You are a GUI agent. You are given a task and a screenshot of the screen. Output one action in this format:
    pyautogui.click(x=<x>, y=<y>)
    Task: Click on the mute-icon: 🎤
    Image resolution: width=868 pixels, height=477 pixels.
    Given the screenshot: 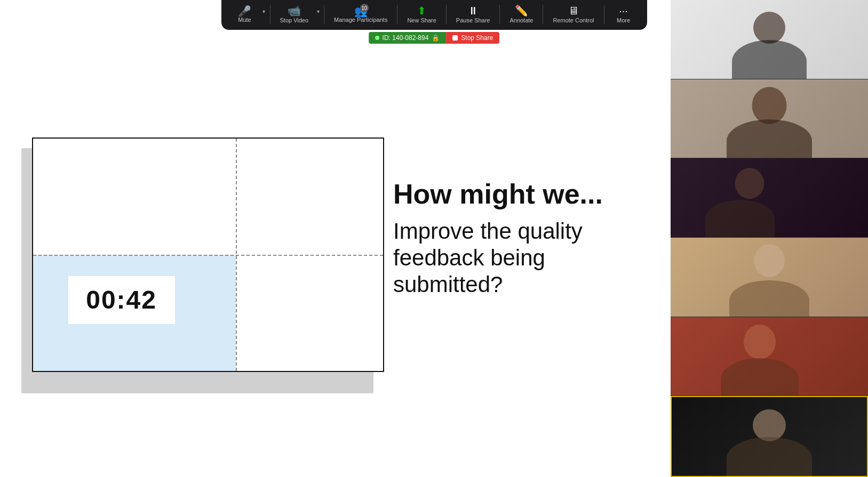 What is the action you would take?
    pyautogui.click(x=244, y=11)
    